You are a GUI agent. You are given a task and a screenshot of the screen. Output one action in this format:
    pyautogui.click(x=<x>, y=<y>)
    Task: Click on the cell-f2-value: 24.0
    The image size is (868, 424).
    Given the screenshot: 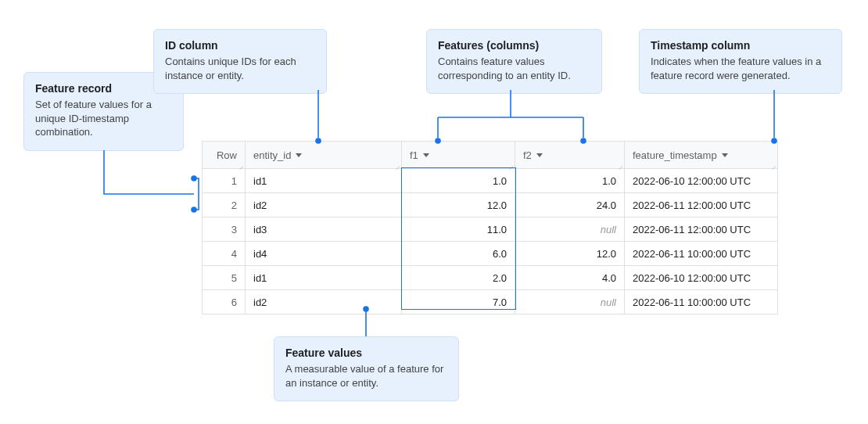 What is the action you would take?
    pyautogui.click(x=607, y=205)
    